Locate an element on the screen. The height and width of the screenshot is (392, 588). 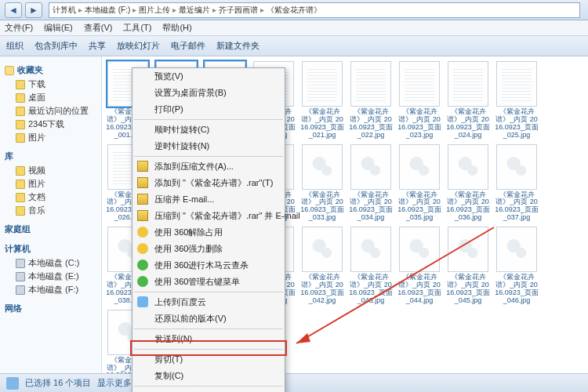
sidebar-favorites: 收藏夹 is located at coordinates (50, 71).